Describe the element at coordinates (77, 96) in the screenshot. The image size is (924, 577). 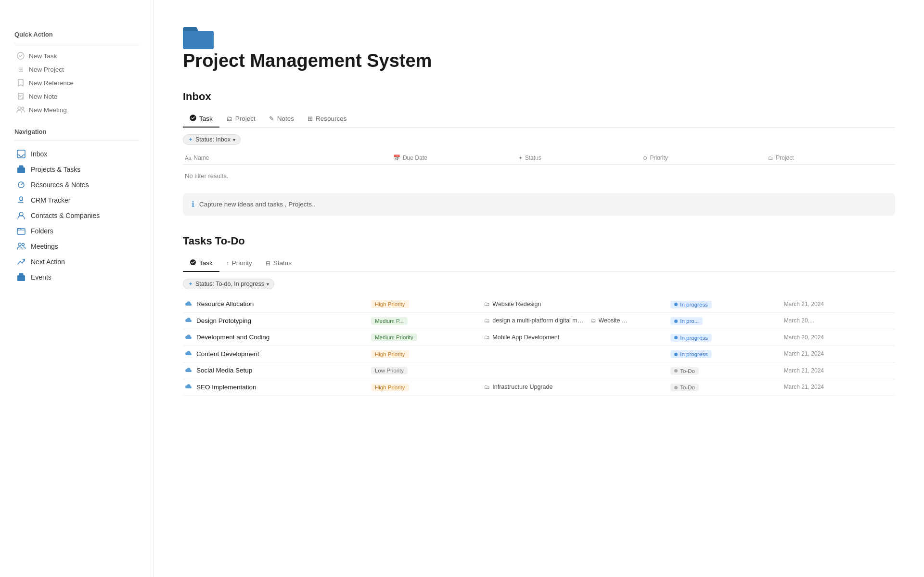
I see `quick-action-new-note: New Note` at that location.